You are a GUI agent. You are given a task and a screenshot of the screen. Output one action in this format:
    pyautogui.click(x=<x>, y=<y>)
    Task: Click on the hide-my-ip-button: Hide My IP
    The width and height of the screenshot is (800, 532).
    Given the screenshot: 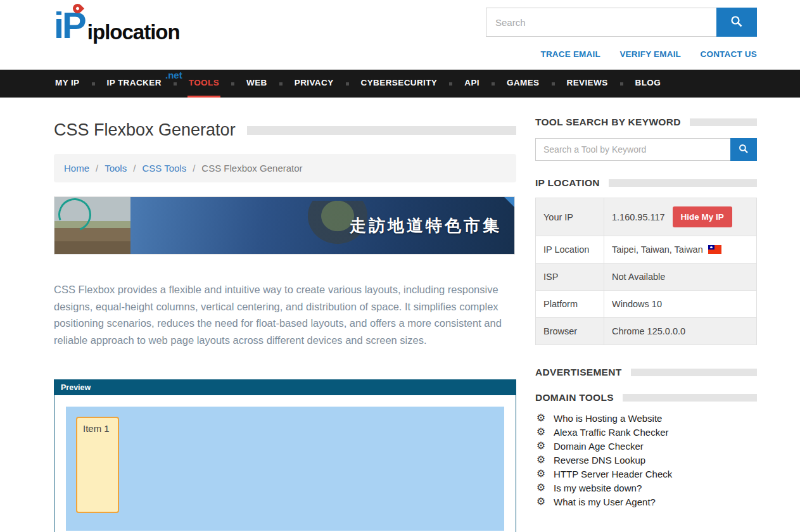 What is the action you would take?
    pyautogui.click(x=702, y=217)
    